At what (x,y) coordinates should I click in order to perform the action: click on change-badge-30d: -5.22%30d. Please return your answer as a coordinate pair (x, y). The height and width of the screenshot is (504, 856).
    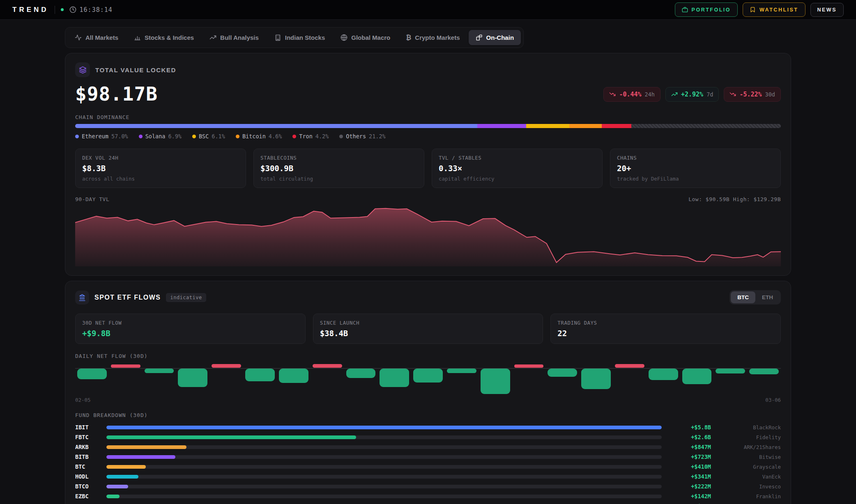
    Looking at the image, I should click on (752, 94).